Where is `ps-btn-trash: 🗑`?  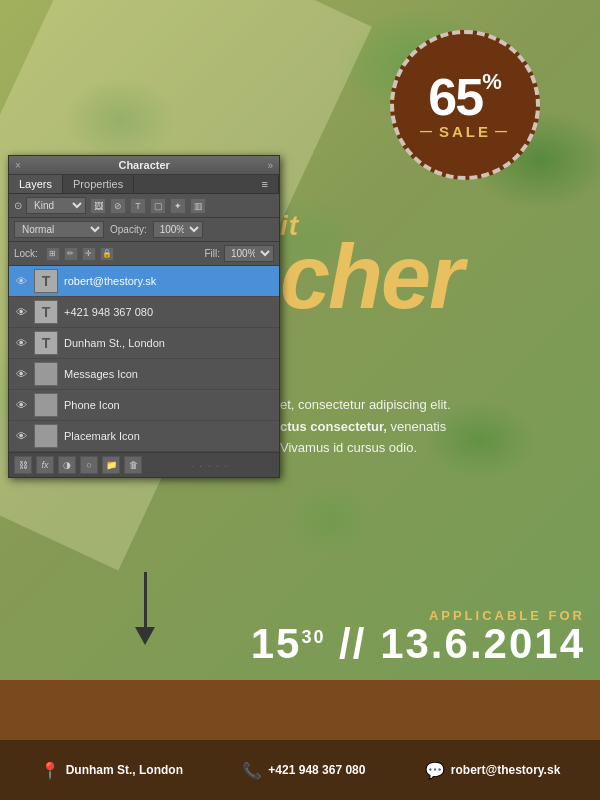 ps-btn-trash: 🗑 is located at coordinates (133, 465).